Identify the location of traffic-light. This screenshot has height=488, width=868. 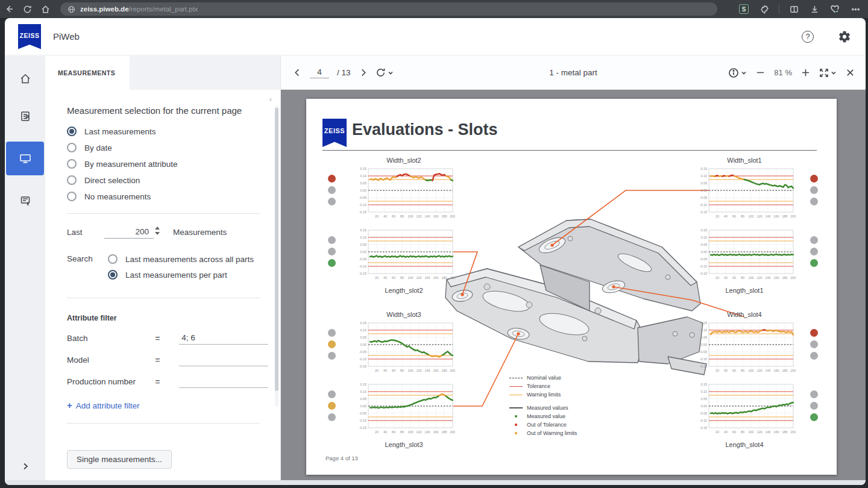
(332, 406).